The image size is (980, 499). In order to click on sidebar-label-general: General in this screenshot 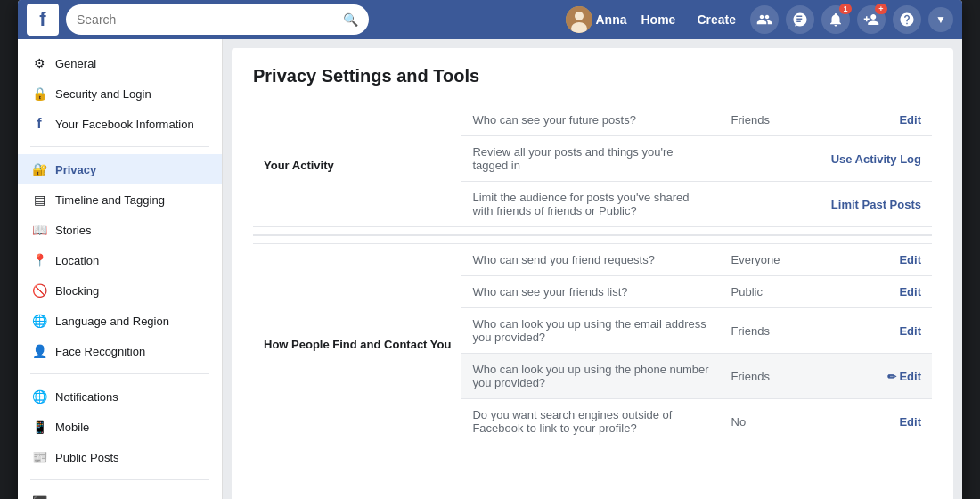, I will do `click(76, 64)`.